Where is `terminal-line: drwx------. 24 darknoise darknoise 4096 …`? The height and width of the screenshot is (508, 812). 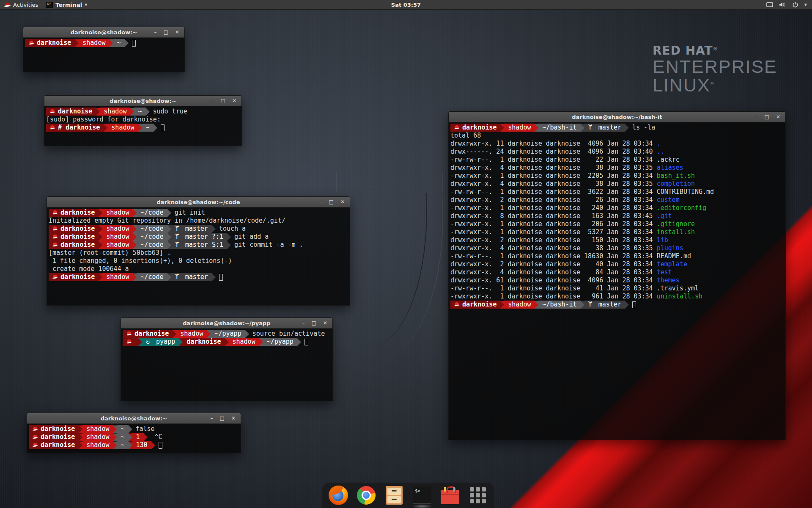 terminal-line: drwx------. 24 darknoise darknoise 4096 … is located at coordinates (617, 152).